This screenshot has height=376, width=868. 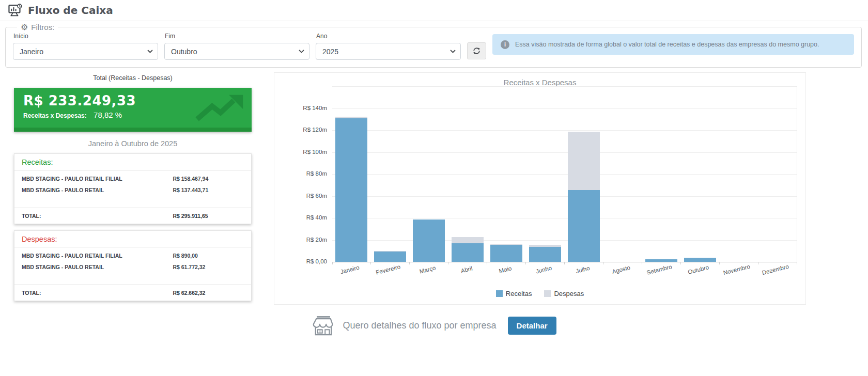 I want to click on y-axis-tick-label: R$ 0,00, so click(x=308, y=261).